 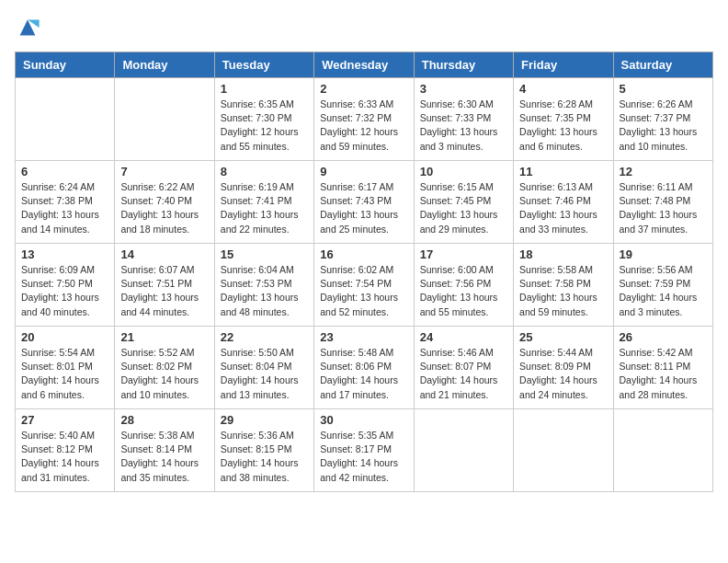 I want to click on calendar-cell: 1Sunrise: 6:35 AM Sunset: 7:30 PM Daylig…, so click(x=264, y=120).